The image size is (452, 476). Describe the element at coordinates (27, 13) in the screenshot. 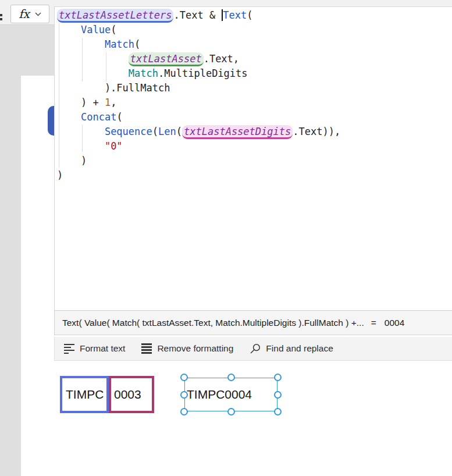

I see `formula-bar-header: fx` at that location.